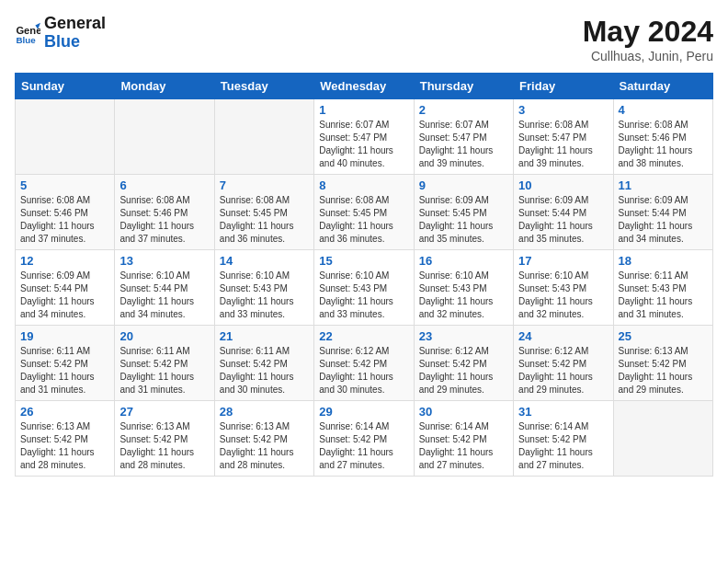 The height and width of the screenshot is (563, 728). What do you see at coordinates (75, 42) in the screenshot?
I see `logo-line2: Blue` at bounding box center [75, 42].